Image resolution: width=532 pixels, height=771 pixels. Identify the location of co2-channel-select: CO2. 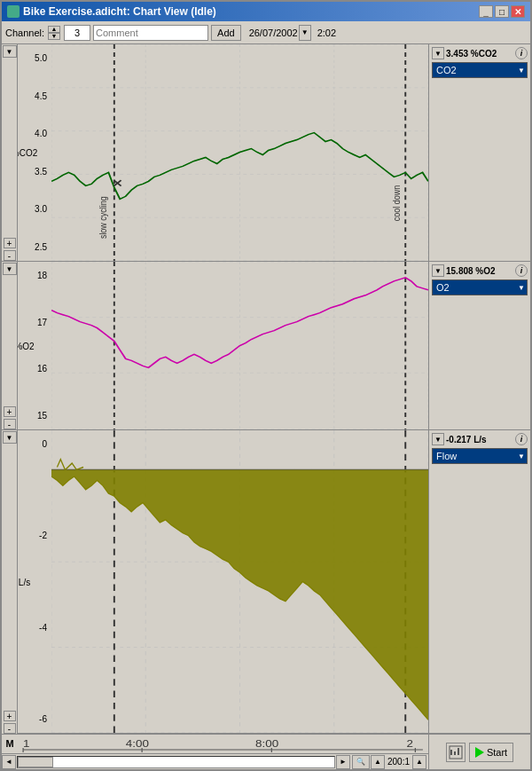
(480, 70).